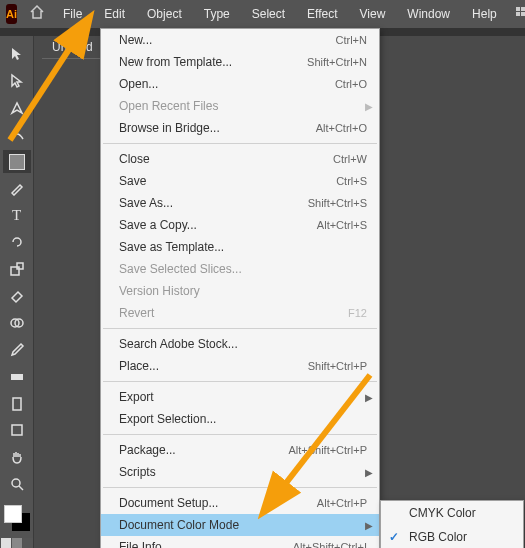  Describe the element at coordinates (240, 291) in the screenshot. I see `menu-item-version-history: Version History` at that location.